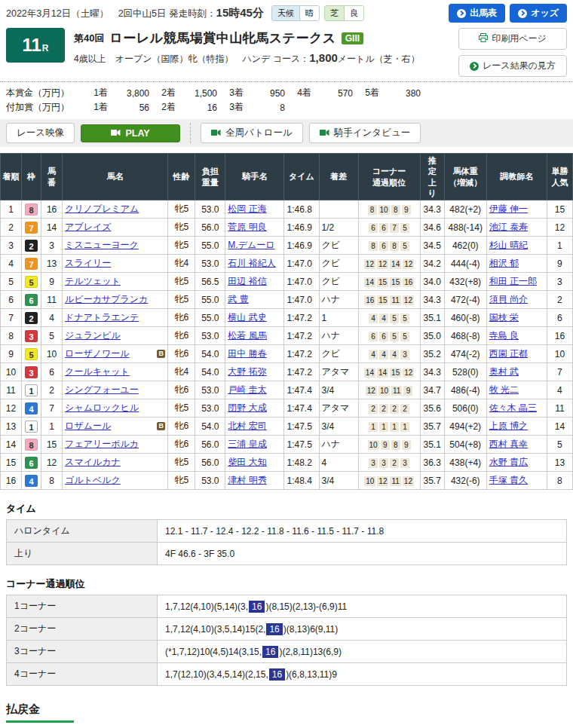  Describe the element at coordinates (87, 227) in the screenshot. I see `horse-name-link: アブレイズ` at that location.